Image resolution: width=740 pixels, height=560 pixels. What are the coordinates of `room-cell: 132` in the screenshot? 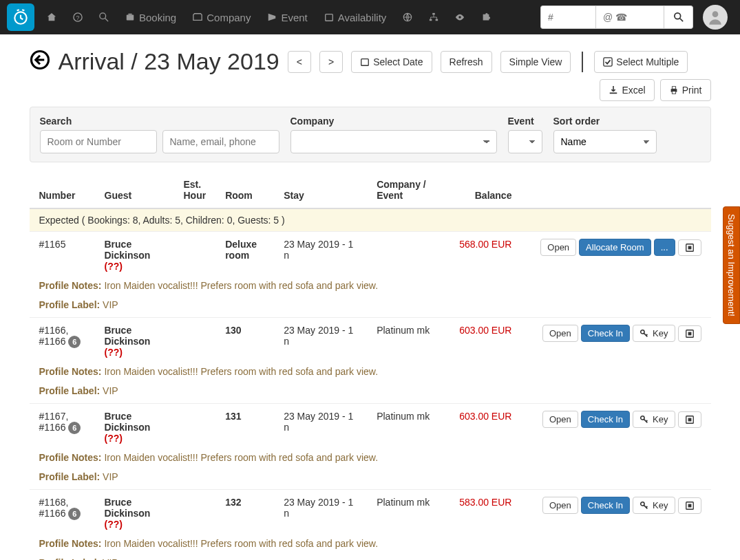 It's located at (245, 513).